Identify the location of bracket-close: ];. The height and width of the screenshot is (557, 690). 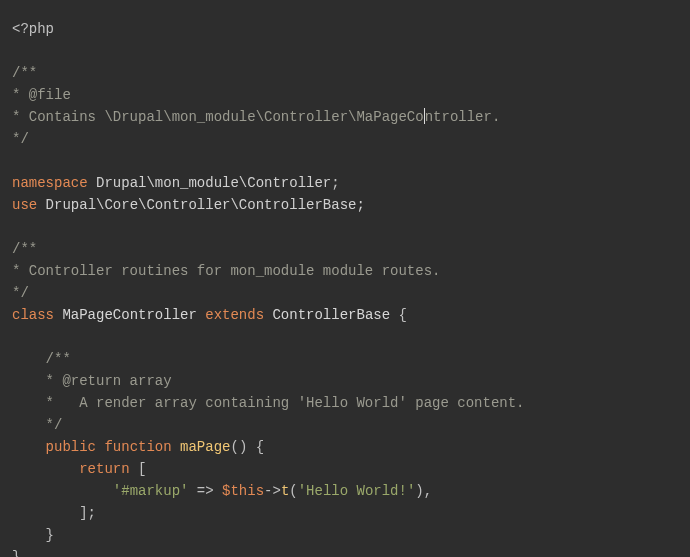
(54, 513).